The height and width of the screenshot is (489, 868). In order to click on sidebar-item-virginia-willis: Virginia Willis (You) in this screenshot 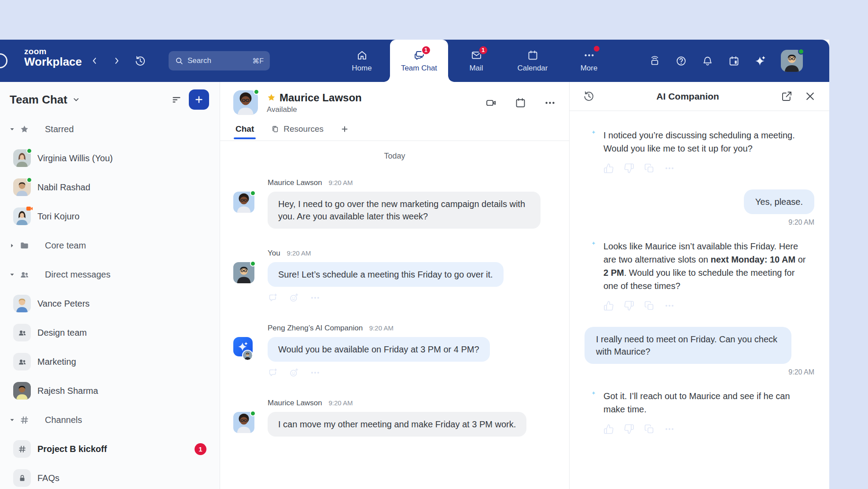, I will do `click(110, 158)`.